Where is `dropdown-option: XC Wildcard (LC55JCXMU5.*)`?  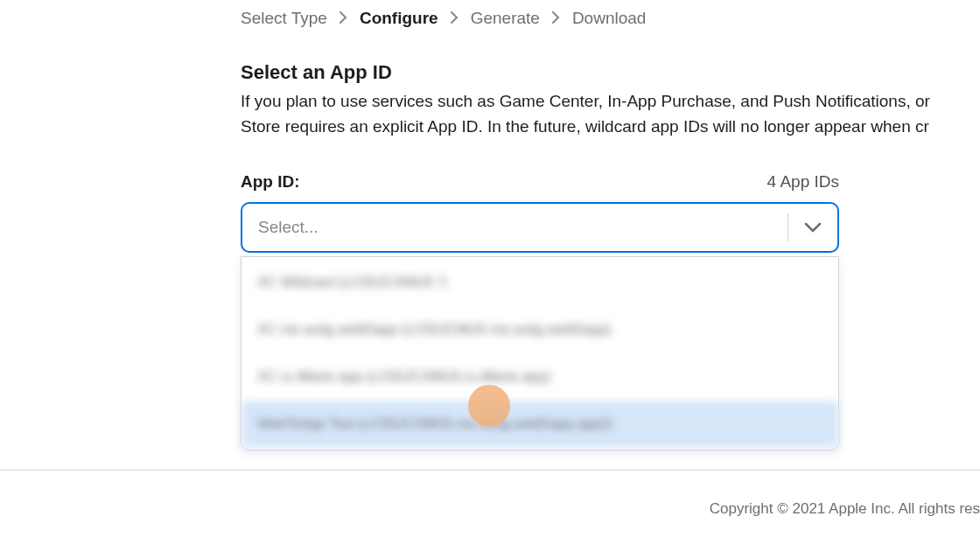
dropdown-option: XC Wildcard (LC55JCXMU5.*) is located at coordinates (540, 282).